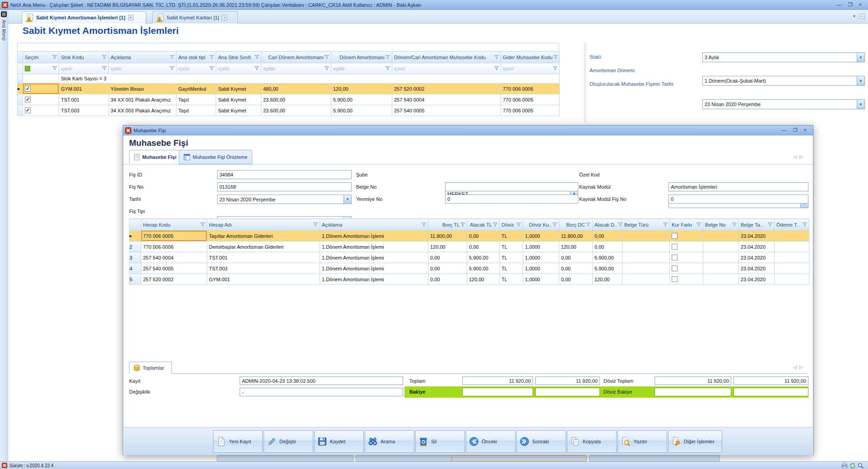 Image resolution: width=868 pixels, height=469 pixels. Describe the element at coordinates (784, 130) in the screenshot. I see `minimize-dialog-button: —` at that location.